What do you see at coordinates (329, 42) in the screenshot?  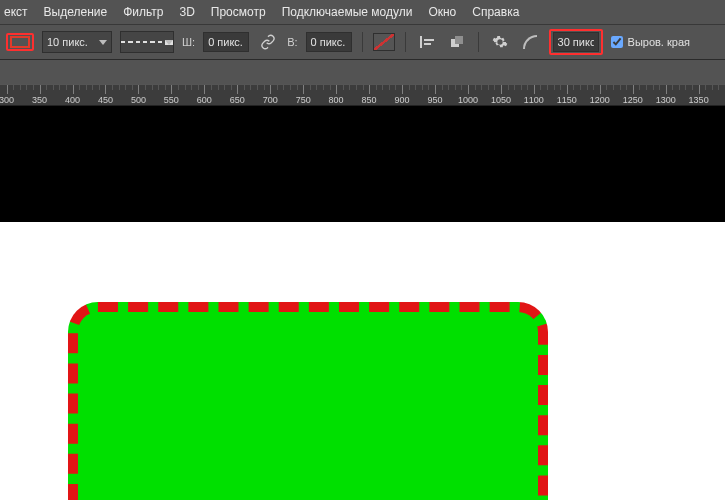 I see `height-input` at bounding box center [329, 42].